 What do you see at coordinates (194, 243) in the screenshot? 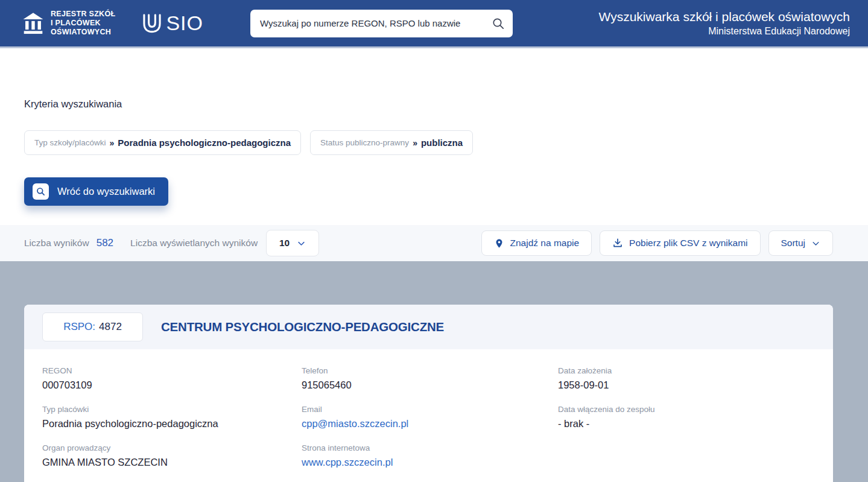
I see `per-page-label: Liczba wyświetlanych wyników` at bounding box center [194, 243].